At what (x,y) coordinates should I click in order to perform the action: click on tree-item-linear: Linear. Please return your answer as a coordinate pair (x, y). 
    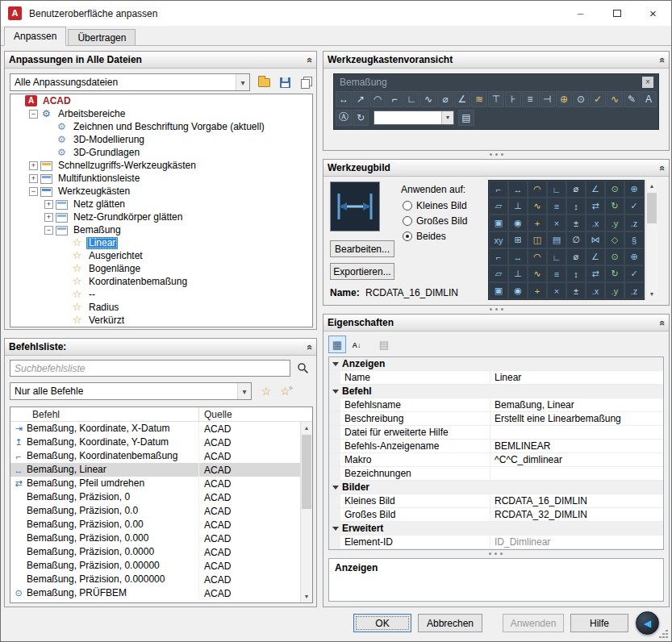
    Looking at the image, I should click on (161, 243).